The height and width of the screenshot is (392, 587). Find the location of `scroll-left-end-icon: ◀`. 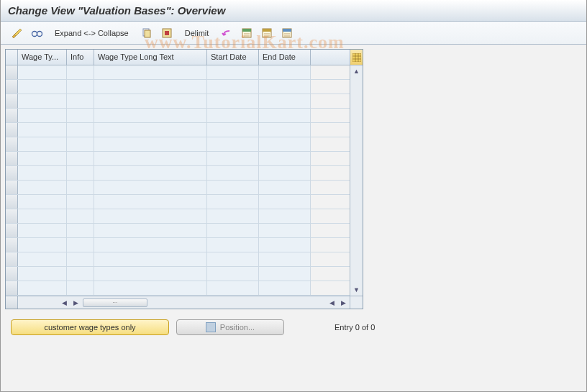

scroll-left-end-icon: ◀ is located at coordinates (332, 303).